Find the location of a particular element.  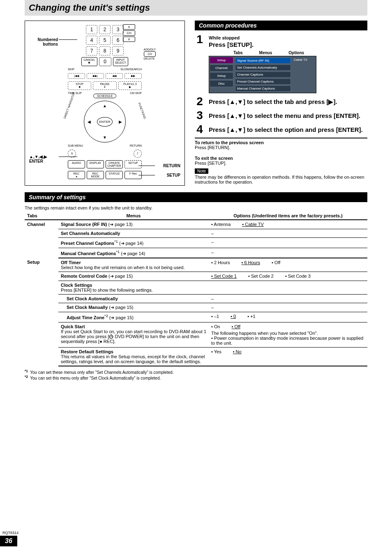

row-restore-defaults: Restore Default SettingsThis returns all… is located at coordinates (196, 357).